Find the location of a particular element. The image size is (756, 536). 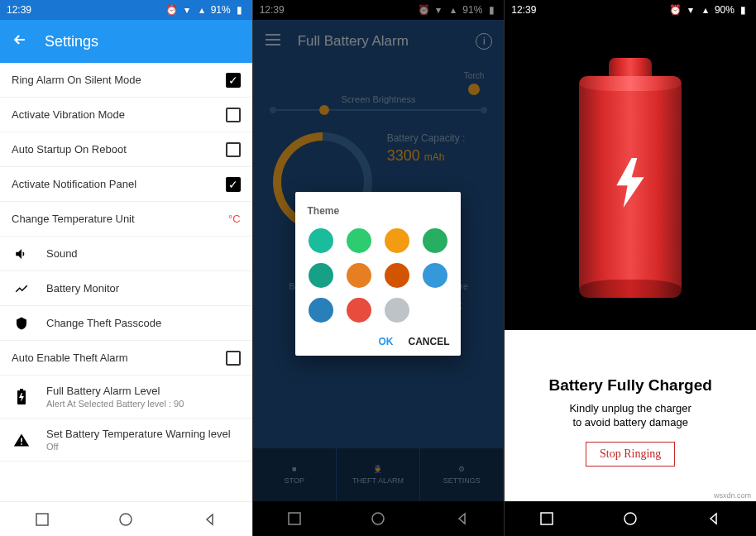

status-bar: 12:39 ⏰ ▾ ▴ 91% ▮ is located at coordinates (379, 10).